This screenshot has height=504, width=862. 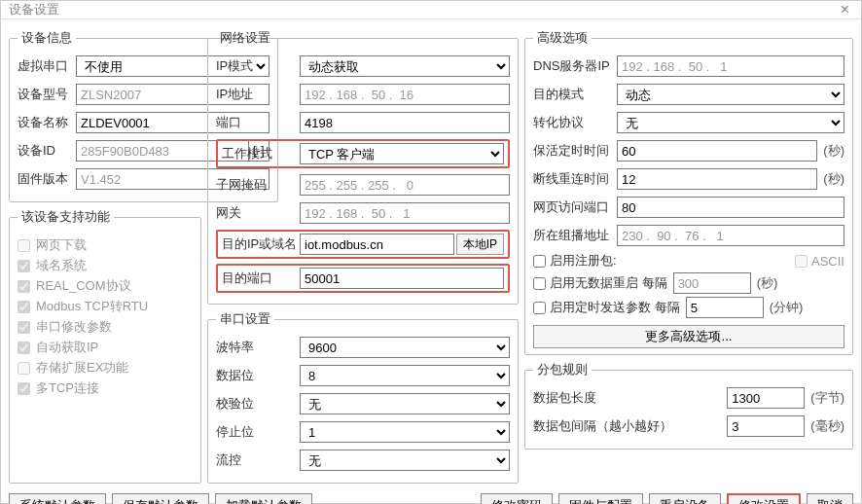 What do you see at coordinates (261, 154) in the screenshot?
I see `work-mode-label: 工作模式` at bounding box center [261, 154].